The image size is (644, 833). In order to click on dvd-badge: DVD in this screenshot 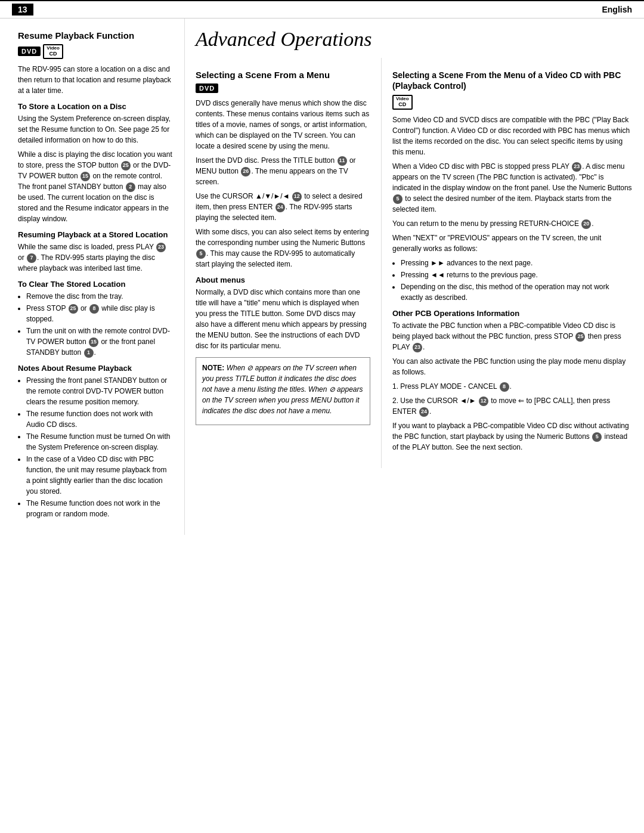, I will do `click(29, 51)`.